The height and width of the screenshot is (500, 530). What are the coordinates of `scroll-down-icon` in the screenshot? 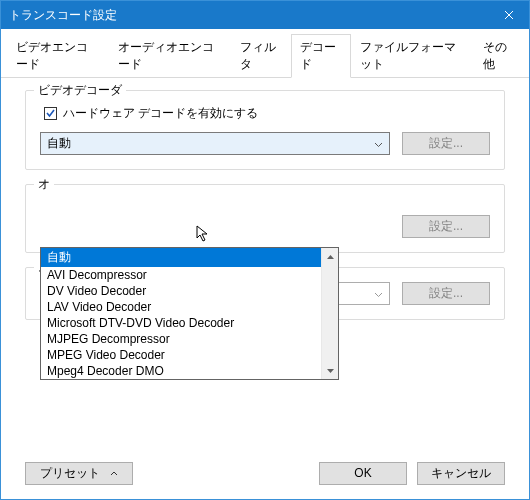 It's located at (330, 370).